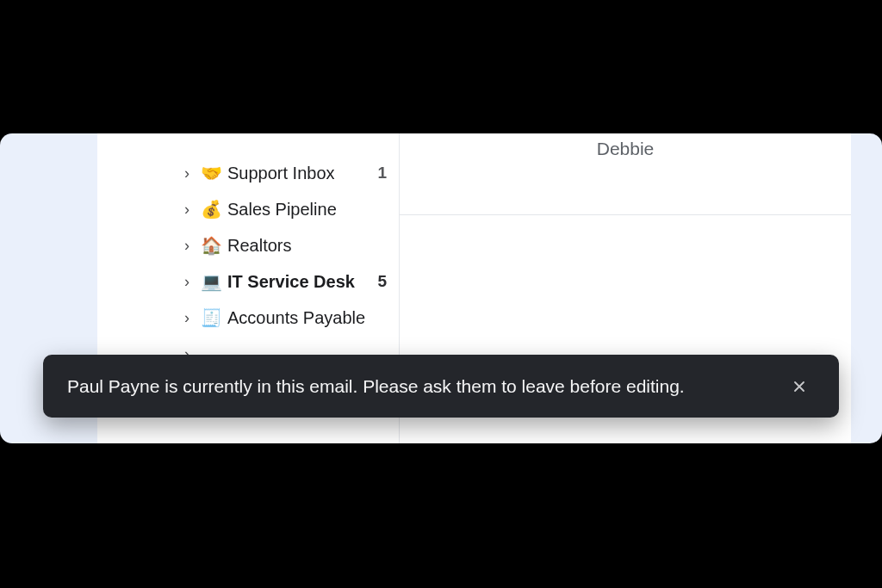  Describe the element at coordinates (248, 318) in the screenshot. I see `sidebar-item-accounts-payable: › 🧾 Accounts Payable` at that location.